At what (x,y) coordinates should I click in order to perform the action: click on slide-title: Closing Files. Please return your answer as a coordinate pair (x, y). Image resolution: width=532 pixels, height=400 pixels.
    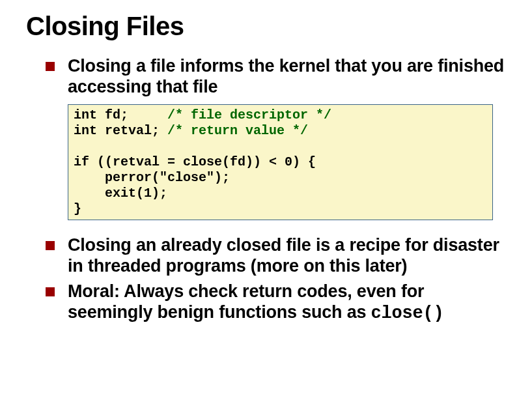
    Looking at the image, I should click on (266, 26).